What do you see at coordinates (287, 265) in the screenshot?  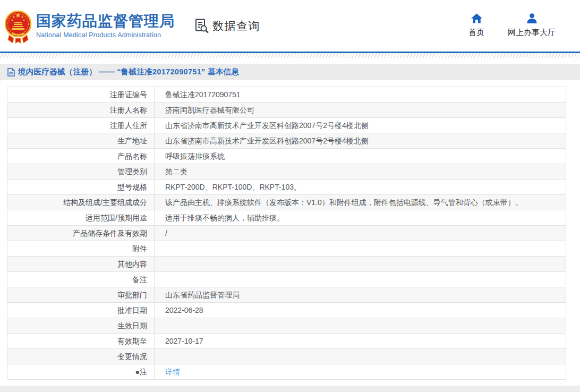 I see `table-row: 其他内容` at bounding box center [287, 265].